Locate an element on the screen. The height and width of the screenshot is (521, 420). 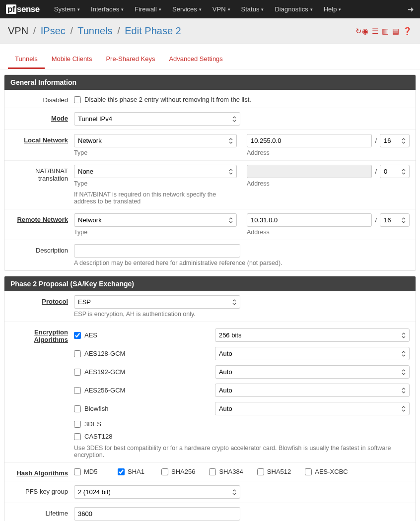
nav-diagnostics: Diagnostics▾ is located at coordinates (293, 9).